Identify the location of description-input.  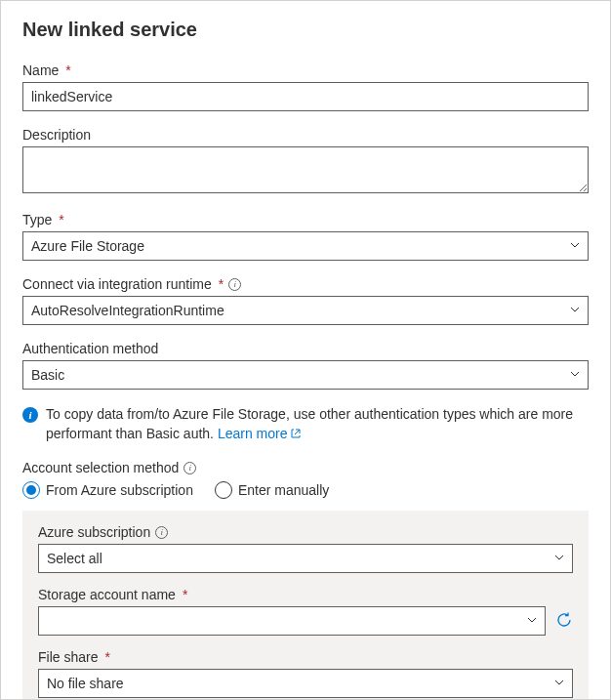
(306, 170).